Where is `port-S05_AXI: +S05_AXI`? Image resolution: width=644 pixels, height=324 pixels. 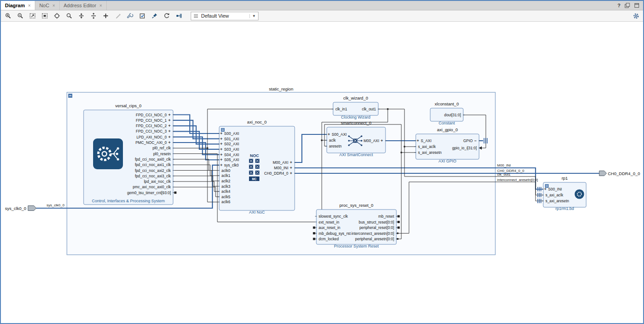
port-S05_AXI: +S05_AXI is located at coordinates (229, 160).